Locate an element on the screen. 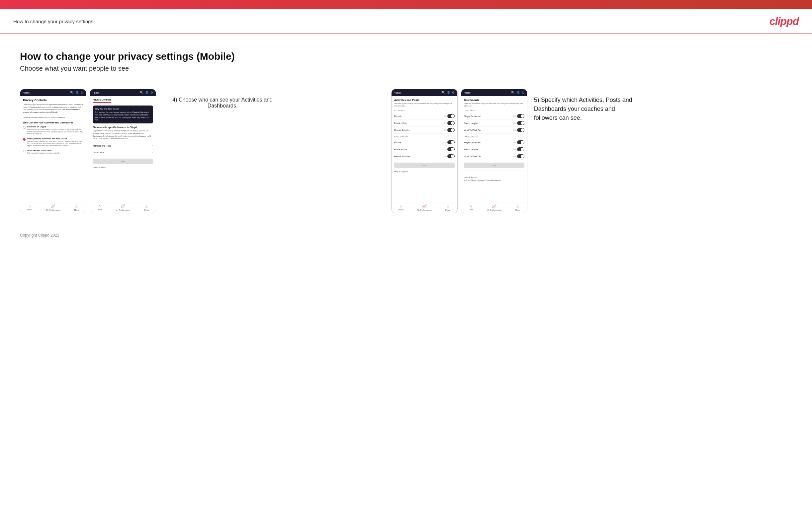 Image resolution: width=812 pixels, height=507 pixels. activities-title: Activities and Posts is located at coordinates (424, 100).